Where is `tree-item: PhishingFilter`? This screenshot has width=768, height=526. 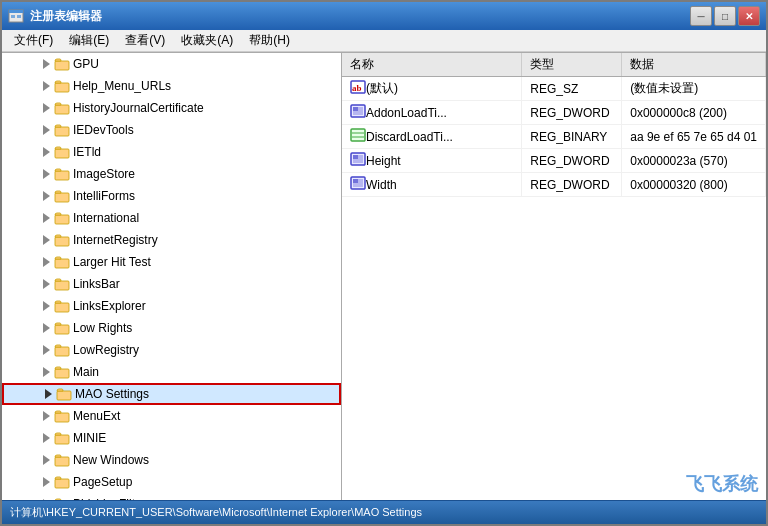 tree-item: PhishingFilter is located at coordinates (172, 496).